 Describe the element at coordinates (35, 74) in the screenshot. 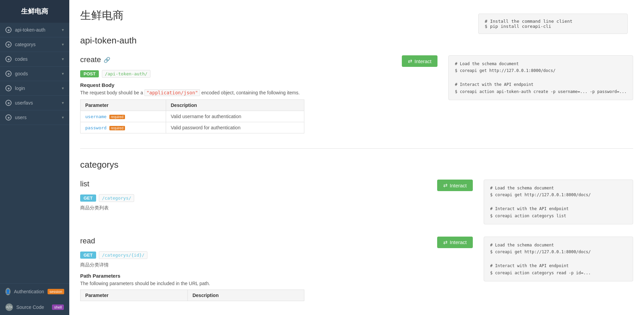

I see `sidebar-item-goods: ◉ goods ▾` at that location.